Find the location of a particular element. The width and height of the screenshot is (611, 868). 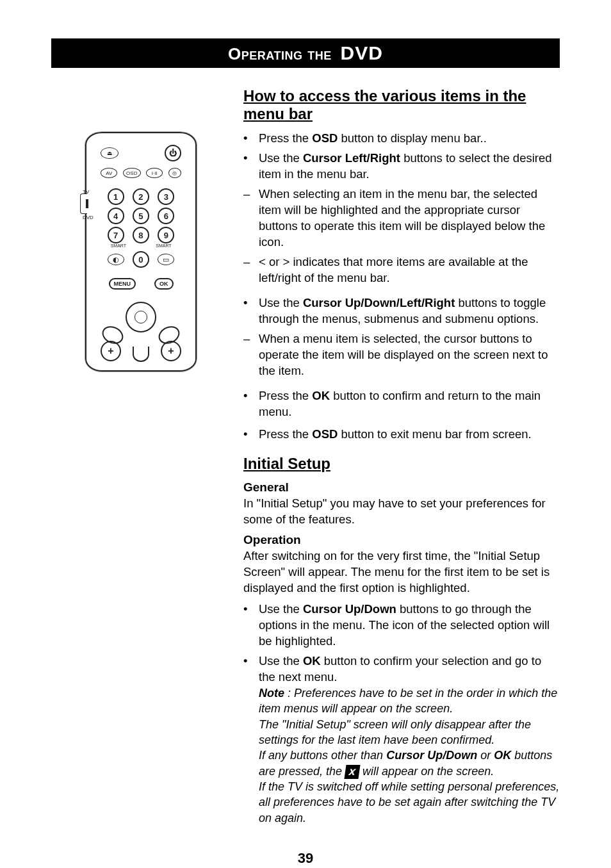

list-item: – When selecting an item in the menu bar… is located at coordinates (402, 218).